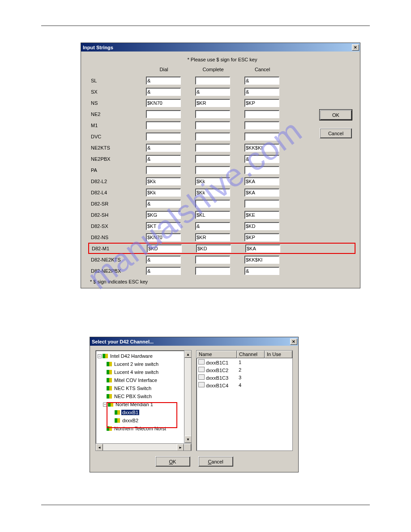  Describe the element at coordinates (188, 397) in the screenshot. I see `scrollbar-vertical: ▲ ▼` at that location.